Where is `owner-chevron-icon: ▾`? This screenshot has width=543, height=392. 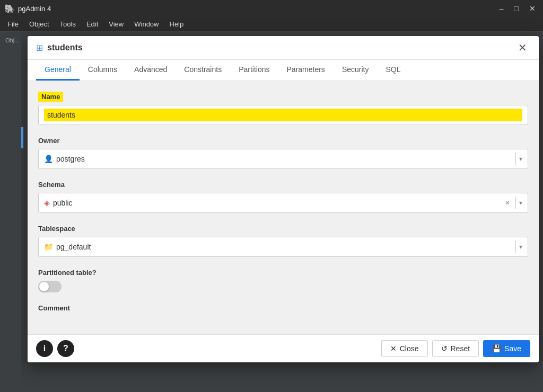
owner-chevron-icon: ▾ is located at coordinates (521, 159).